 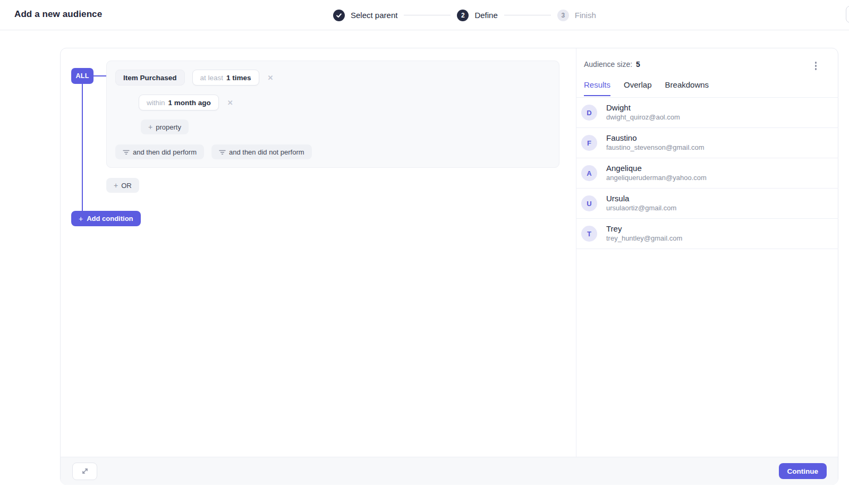 What do you see at coordinates (687, 88) in the screenshot?
I see `tab-breakdowns: Breakdowns` at bounding box center [687, 88].